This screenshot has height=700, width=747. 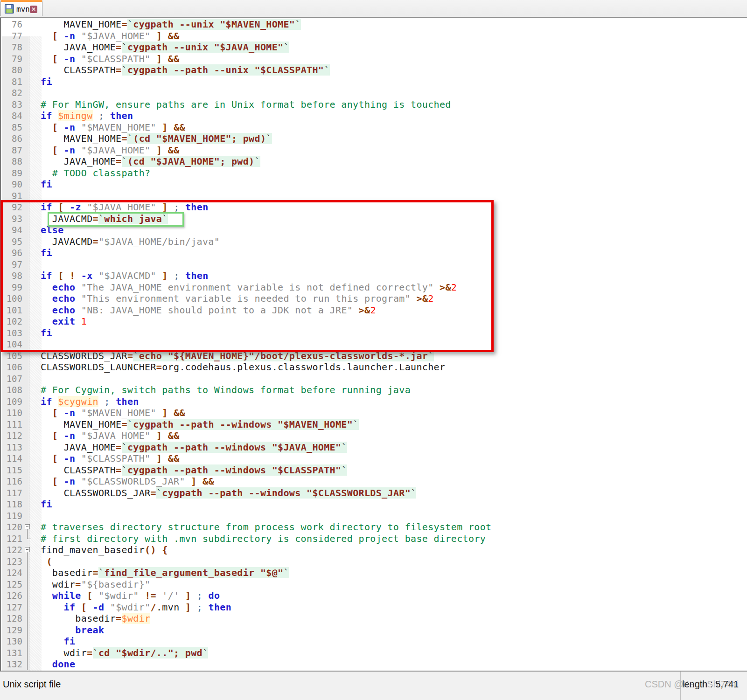 What do you see at coordinates (191, 161) in the screenshot?
I see `code-token: (cd "$JAVA_HOME"; pwd)` at bounding box center [191, 161].